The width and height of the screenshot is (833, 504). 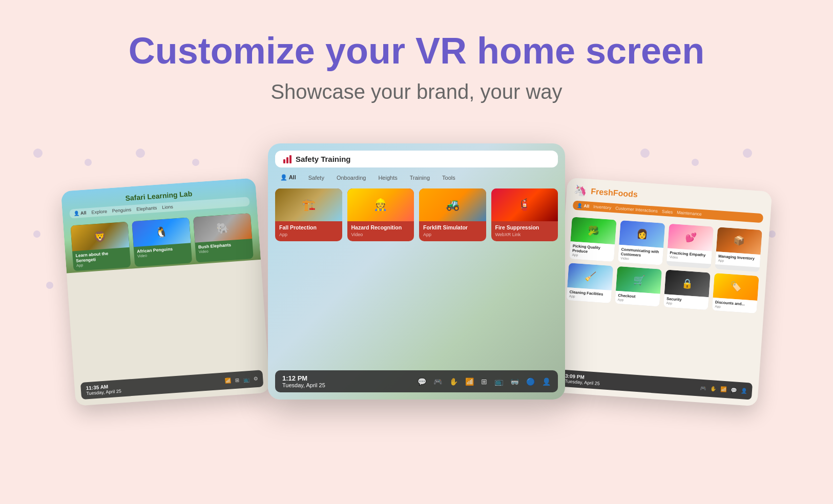 I want to click on fresh-card-cleaning-body: Cleaning Facilities App, so click(x=589, y=295).